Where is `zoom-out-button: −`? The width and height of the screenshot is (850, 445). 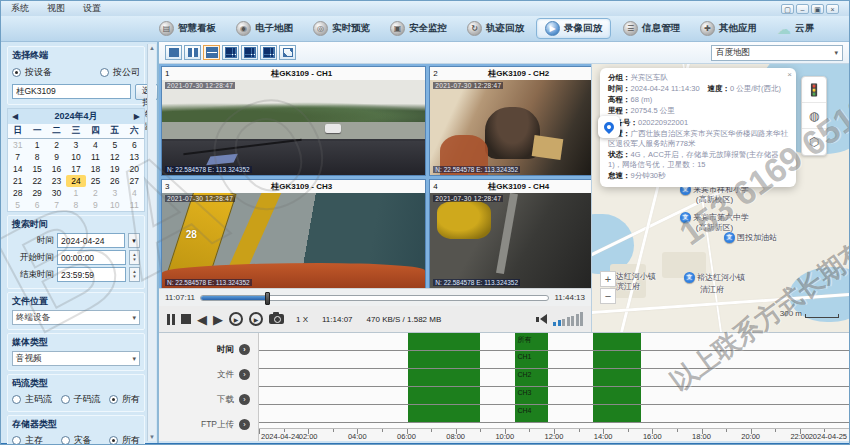 zoom-out-button: − is located at coordinates (608, 296).